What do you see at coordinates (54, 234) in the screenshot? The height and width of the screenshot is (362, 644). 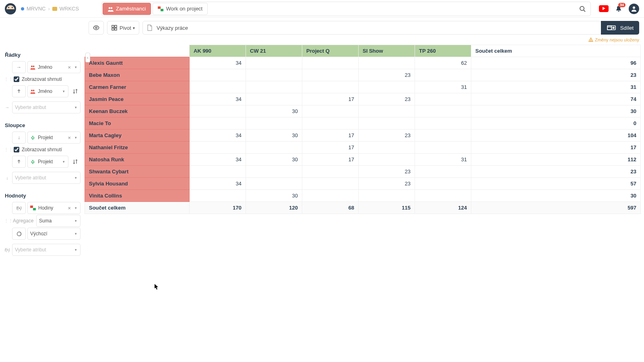 I see `color-scheme-select: Výchozí ▾` at bounding box center [54, 234].